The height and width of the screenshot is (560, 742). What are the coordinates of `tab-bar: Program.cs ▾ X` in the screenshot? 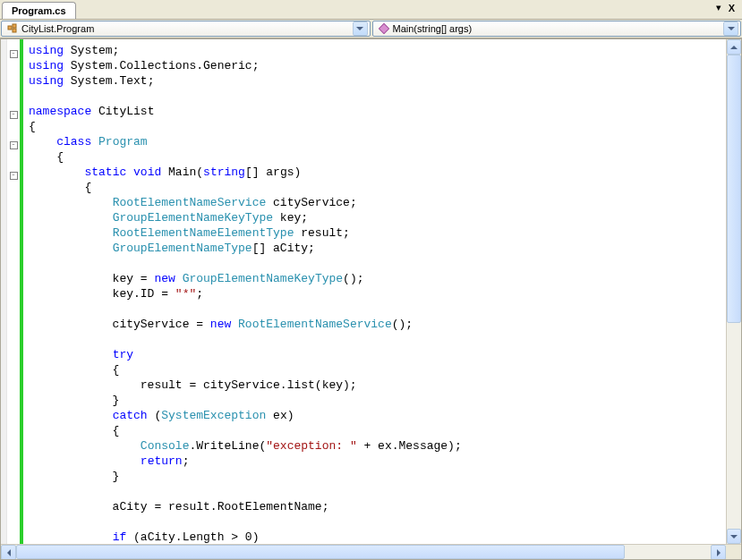 It's located at (371, 9).